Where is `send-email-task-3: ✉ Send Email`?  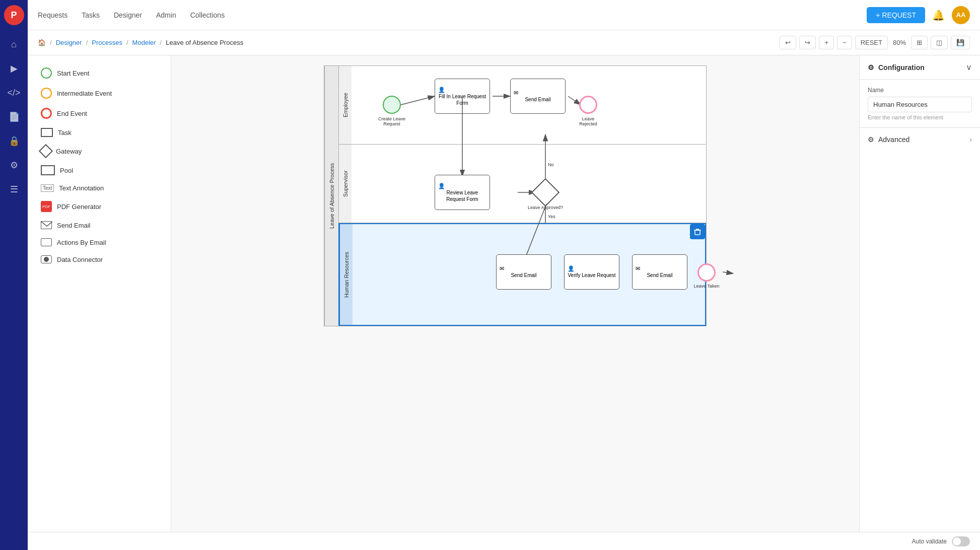 send-email-task-3: ✉ Send Email is located at coordinates (660, 272).